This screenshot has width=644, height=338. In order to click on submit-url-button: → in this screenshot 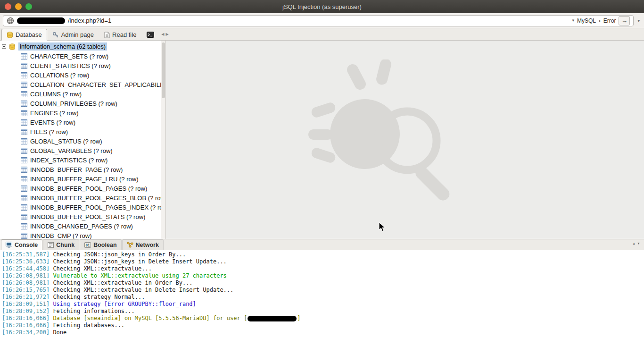, I will do `click(624, 21)`.